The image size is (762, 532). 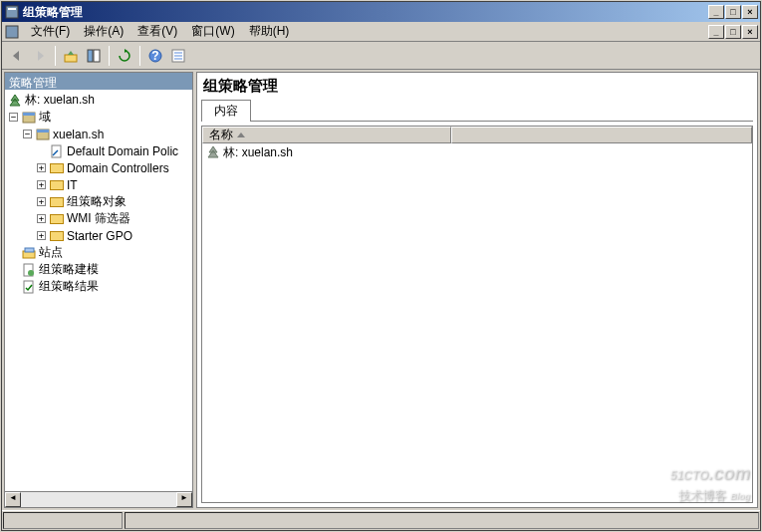 What do you see at coordinates (221, 135) in the screenshot?
I see `column-label: 名称` at bounding box center [221, 135].